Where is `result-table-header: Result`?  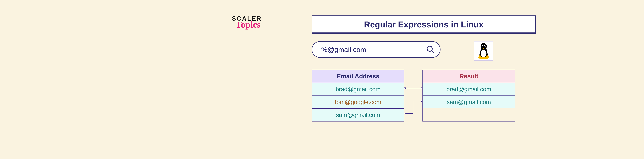 result-table-header: Result is located at coordinates (469, 76).